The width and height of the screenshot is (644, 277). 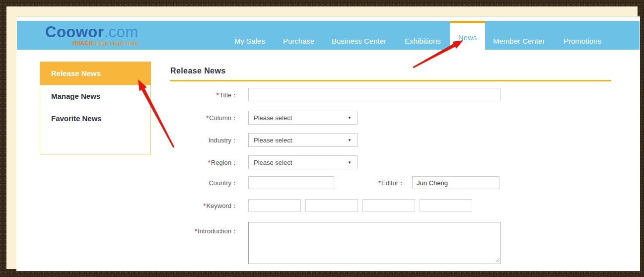 What do you see at coordinates (291, 183) in the screenshot?
I see `country-input` at bounding box center [291, 183].